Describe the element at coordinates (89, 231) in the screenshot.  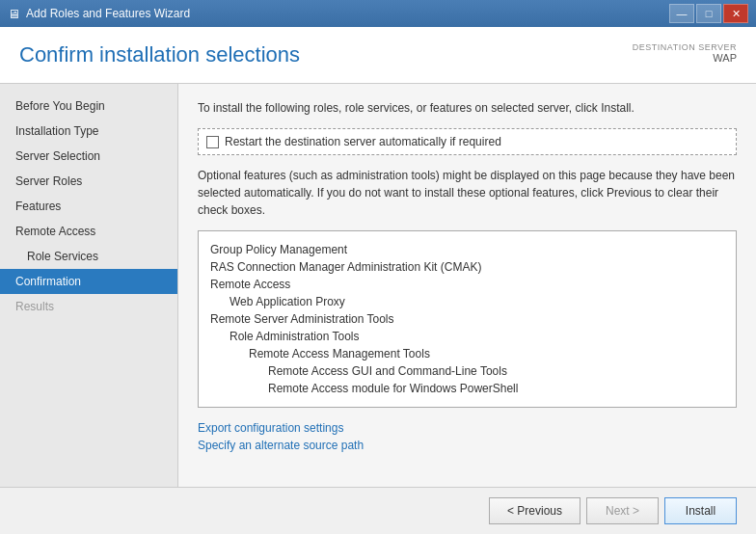
I see `sidebar-item-remote-access: Remote Access` at that location.